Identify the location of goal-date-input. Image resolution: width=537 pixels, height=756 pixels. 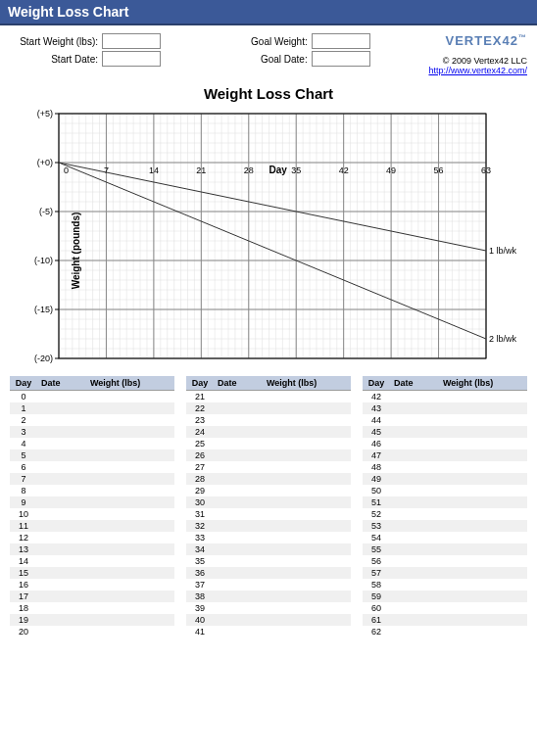
(341, 59).